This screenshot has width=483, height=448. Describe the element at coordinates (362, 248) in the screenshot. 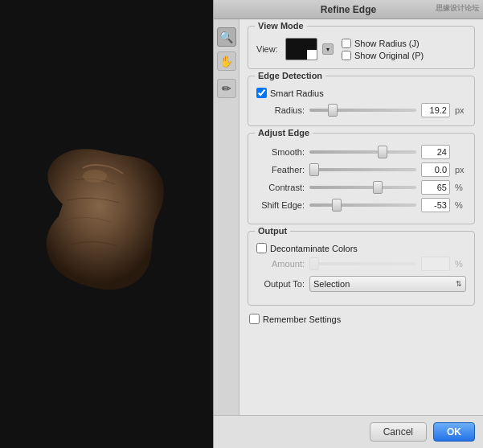

I see `decontaminate-row: Decontaminate Colors` at that location.